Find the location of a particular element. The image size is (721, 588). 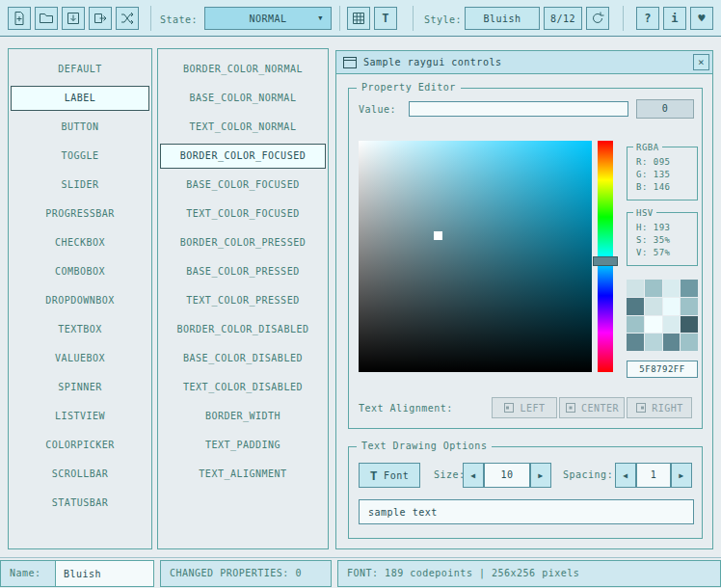

control-item-textbox: TEXTBOX is located at coordinates (80, 330).